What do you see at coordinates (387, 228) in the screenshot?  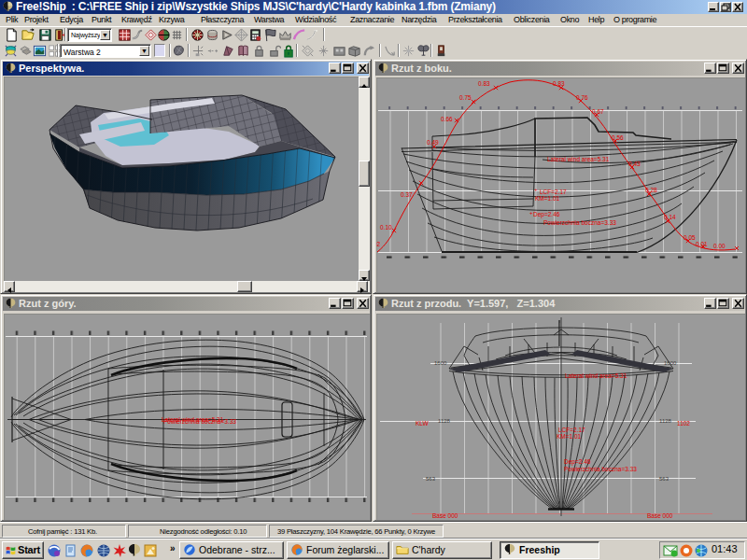 I see `svg-text: 0.10` at bounding box center [387, 228].